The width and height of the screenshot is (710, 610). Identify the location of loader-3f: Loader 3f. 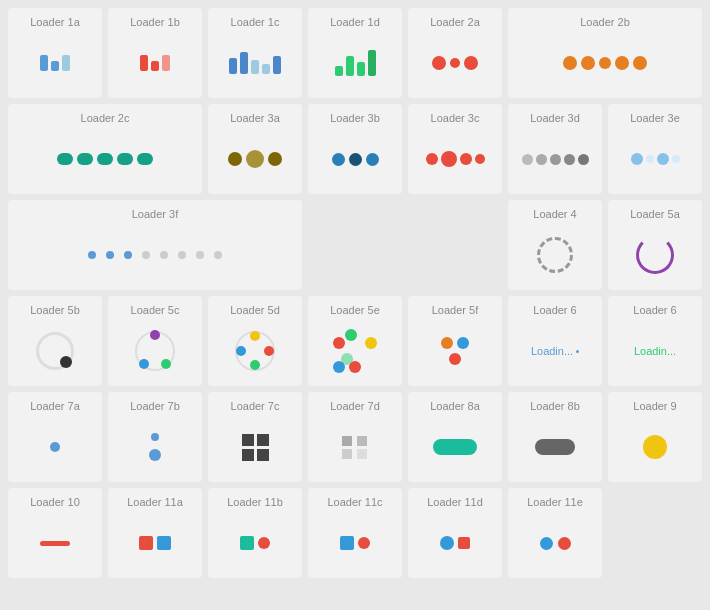
(155, 245).